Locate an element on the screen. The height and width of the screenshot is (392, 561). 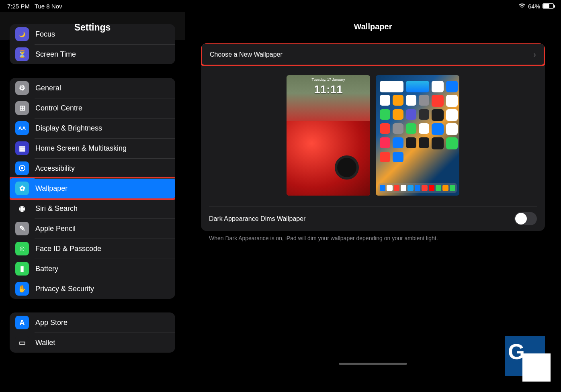
home-screen-multitasking-icon: ▦ is located at coordinates (22, 148).